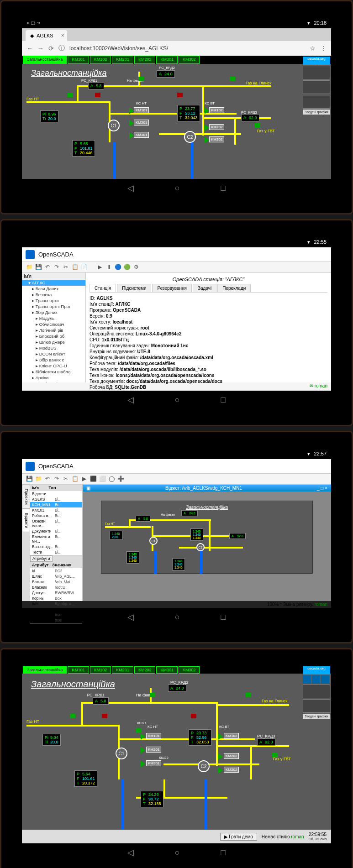 Image resolution: width=353 pixels, height=868 pixels. Describe the element at coordinates (54, 366) in the screenshot. I see `tree-item: ▸ Клієнт OPC-U` at that location.